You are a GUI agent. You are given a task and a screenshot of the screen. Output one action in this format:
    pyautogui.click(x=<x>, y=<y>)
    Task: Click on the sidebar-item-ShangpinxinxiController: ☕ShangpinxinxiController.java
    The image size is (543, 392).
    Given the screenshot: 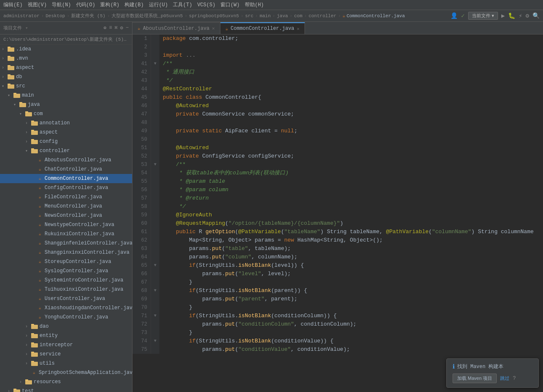 What is the action you would take?
    pyautogui.click(x=66, y=253)
    